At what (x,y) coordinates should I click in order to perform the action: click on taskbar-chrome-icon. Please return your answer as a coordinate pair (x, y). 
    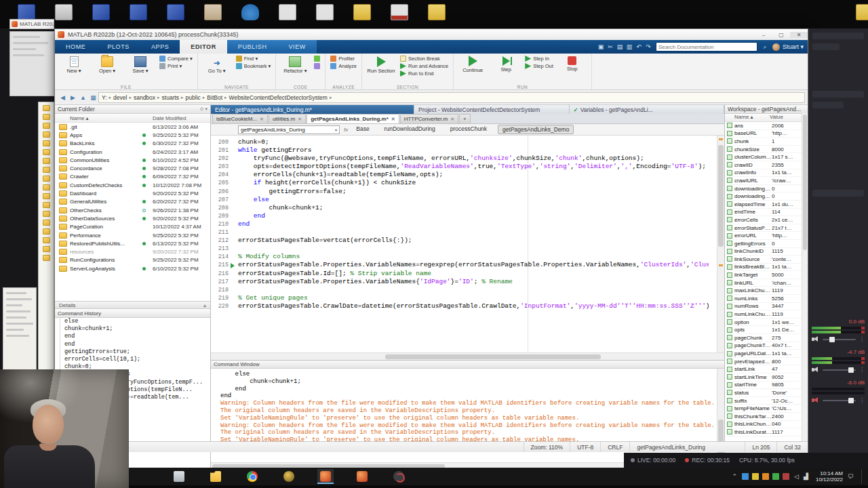
    Looking at the image, I should click on (252, 476).